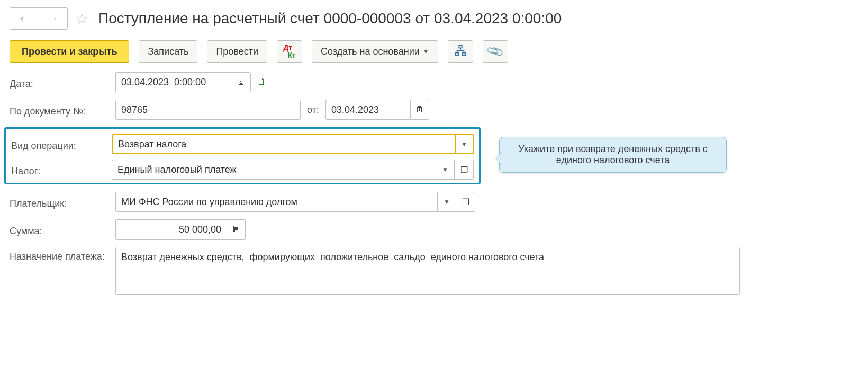 This screenshot has width=868, height=372. I want to click on amount-group: 🖩, so click(180, 229).